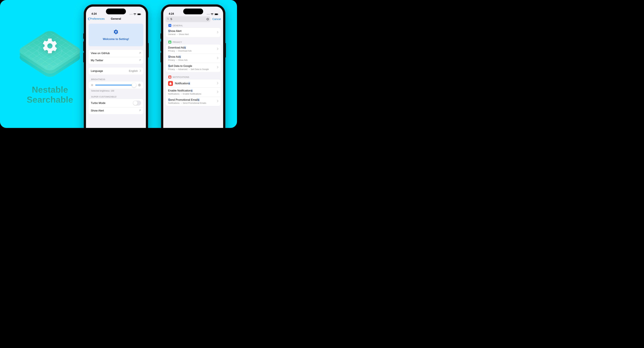  I want to click on result-path: Privacy → Advanced → Sell Data to Google, so click(192, 69).